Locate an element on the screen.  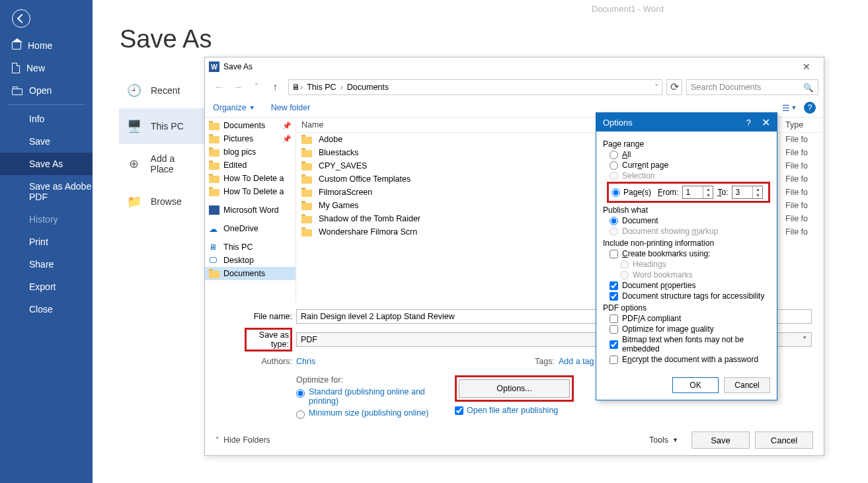
options-button: Options... is located at coordinates (514, 389).